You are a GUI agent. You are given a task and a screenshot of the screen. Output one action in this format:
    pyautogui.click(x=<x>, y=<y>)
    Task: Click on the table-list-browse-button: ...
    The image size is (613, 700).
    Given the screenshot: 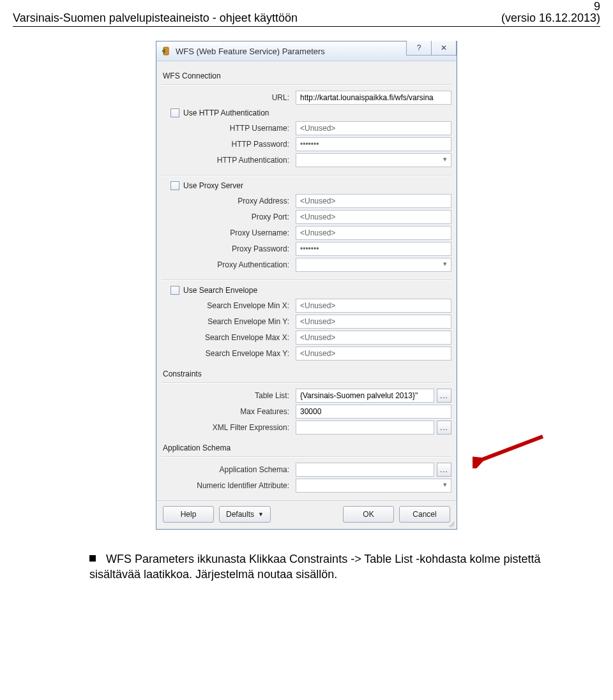 What is the action you would take?
    pyautogui.click(x=444, y=396)
    